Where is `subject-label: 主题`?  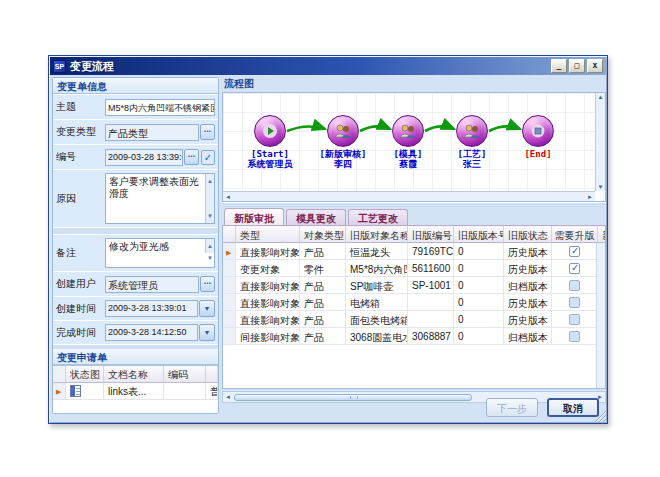 subject-label: 主题 is located at coordinates (80, 107).